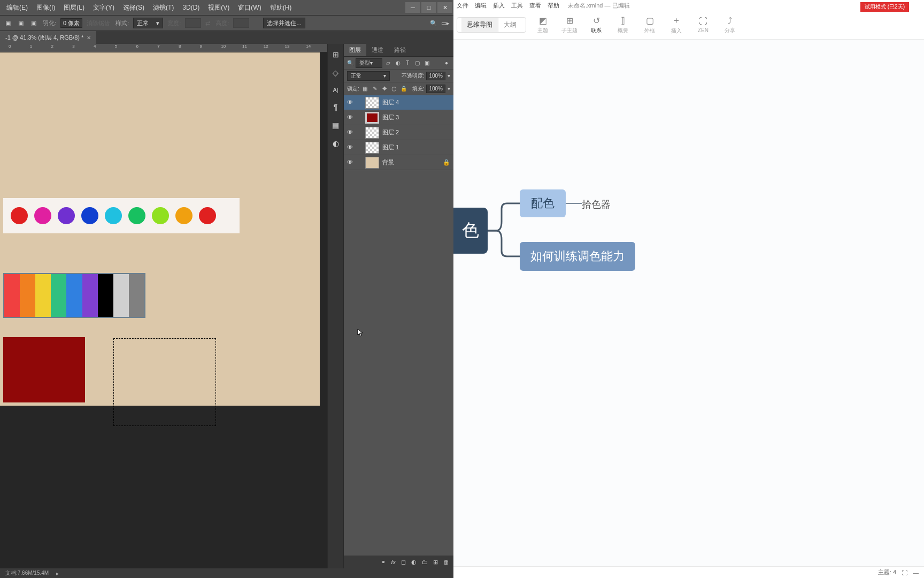 The image size is (924, 578). What do you see at coordinates (388, 63) in the screenshot?
I see `filter-pixel-icon: ▱` at bounding box center [388, 63].